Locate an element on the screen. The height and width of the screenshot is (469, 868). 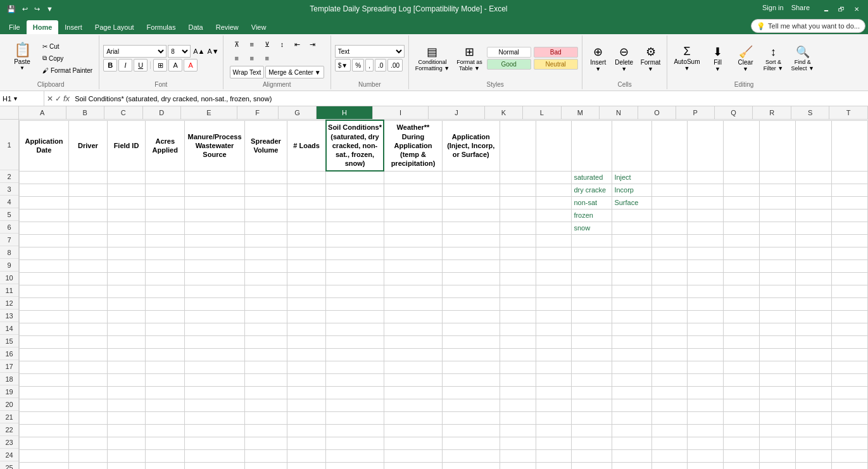
cell-R4 is located at coordinates (777, 203).